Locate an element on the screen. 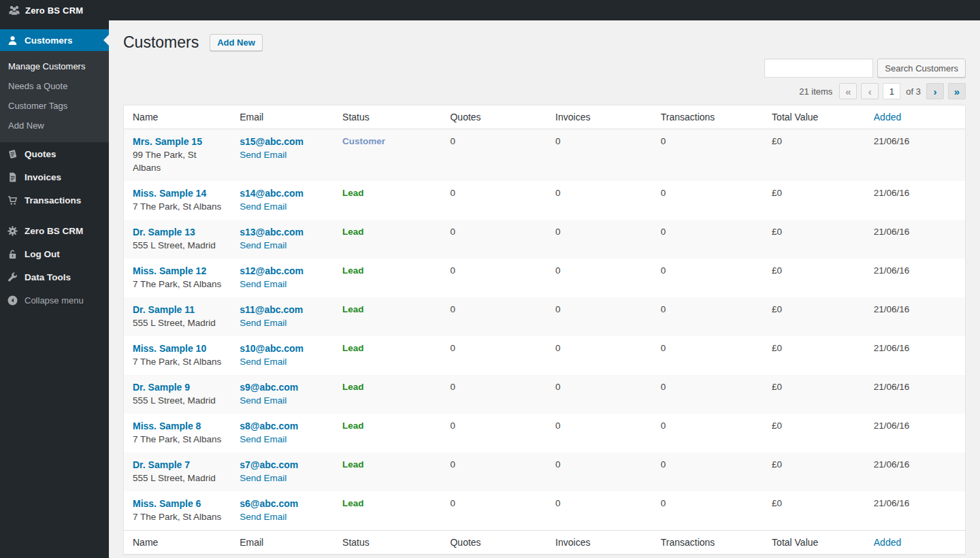  sidebar-subitem-customer-tags: Customer Tags is located at coordinates (54, 106).